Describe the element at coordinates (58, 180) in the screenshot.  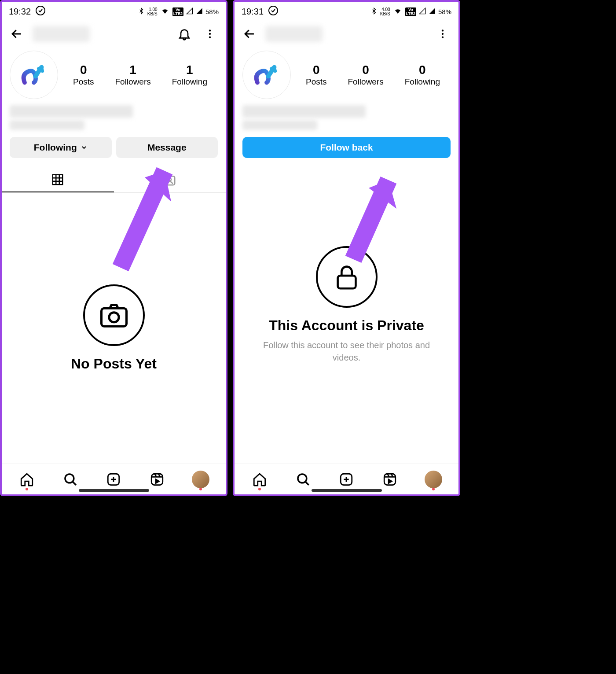
I see `grid-icon` at that location.